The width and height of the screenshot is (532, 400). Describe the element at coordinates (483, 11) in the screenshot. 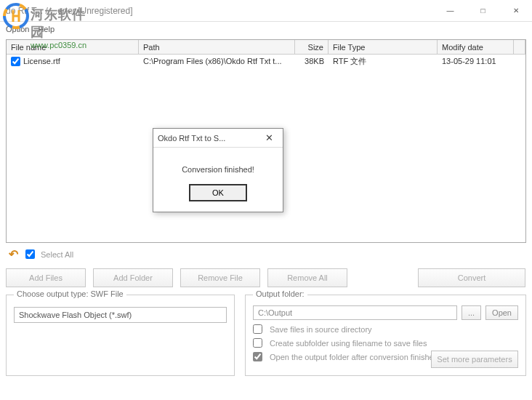

I see `maximize-button: □` at that location.